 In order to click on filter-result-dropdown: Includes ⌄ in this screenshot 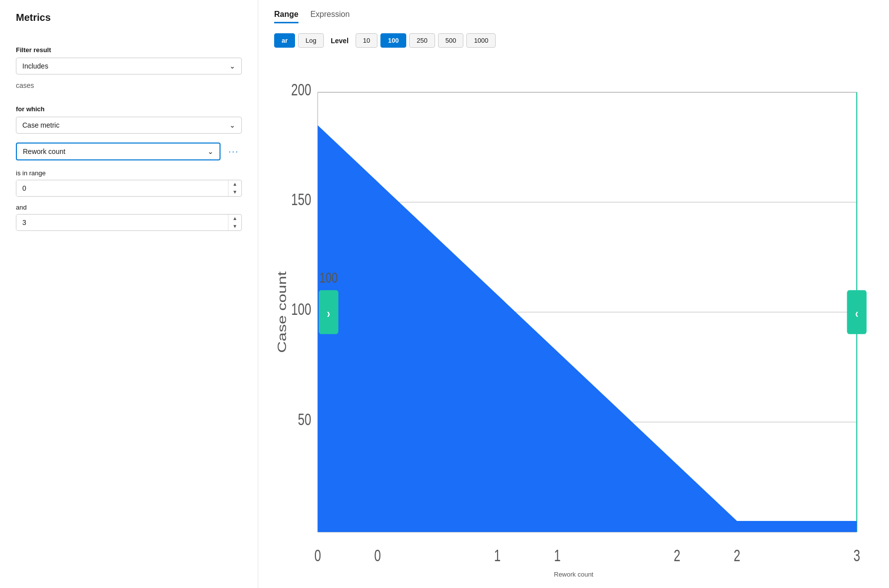, I will do `click(129, 66)`.